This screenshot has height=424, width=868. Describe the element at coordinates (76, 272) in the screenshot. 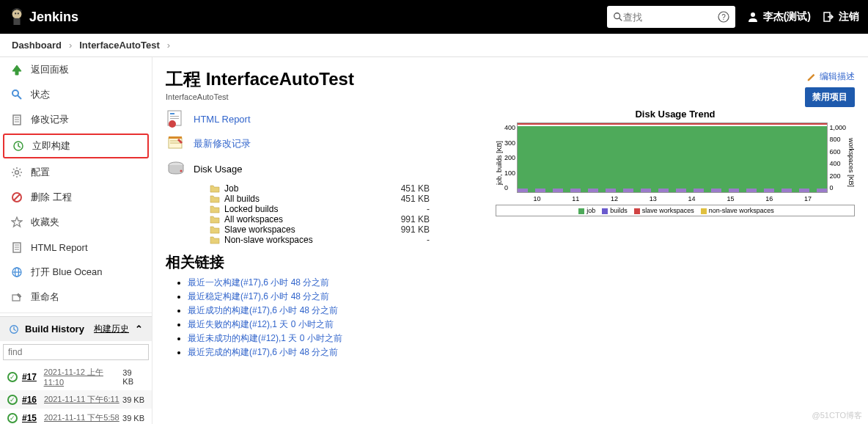

I see `sidebar-item-8: 打开 Blue Ocean` at that location.